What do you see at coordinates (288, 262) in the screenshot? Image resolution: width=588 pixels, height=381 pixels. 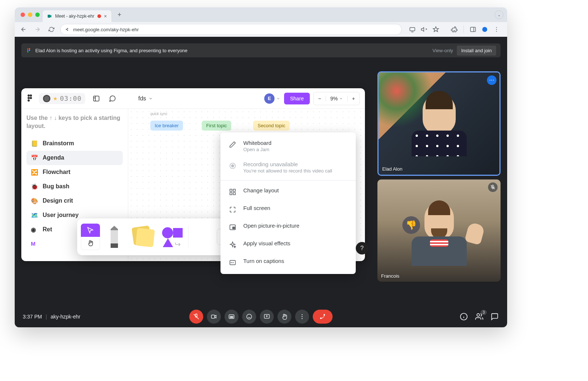 I see `menu-captions: Turn on captions` at bounding box center [288, 262].